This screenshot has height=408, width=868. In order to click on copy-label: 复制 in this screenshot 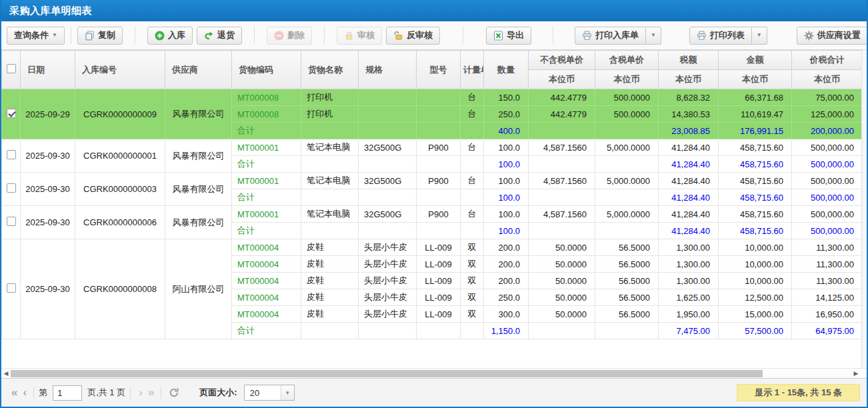, I will do `click(107, 35)`.